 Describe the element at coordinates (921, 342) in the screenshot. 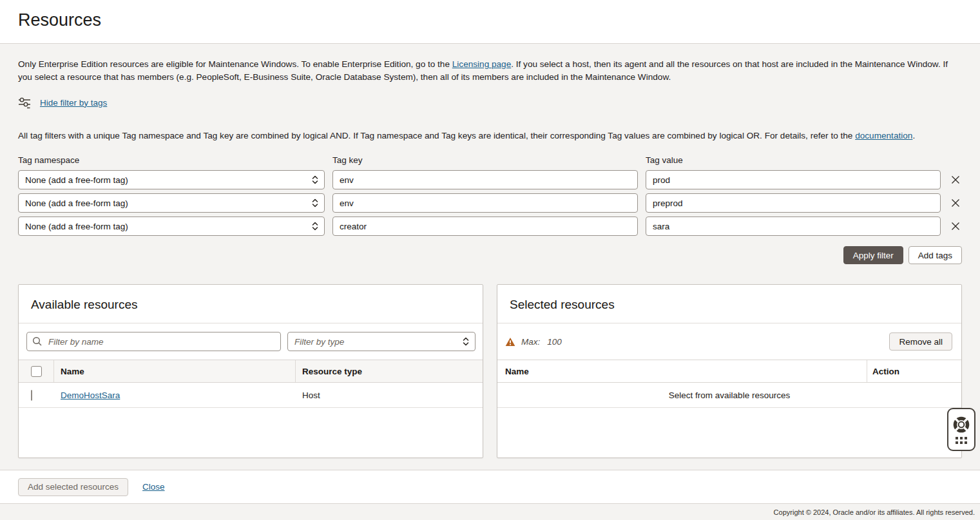

I see `remove-all-button: Remove all` at that location.